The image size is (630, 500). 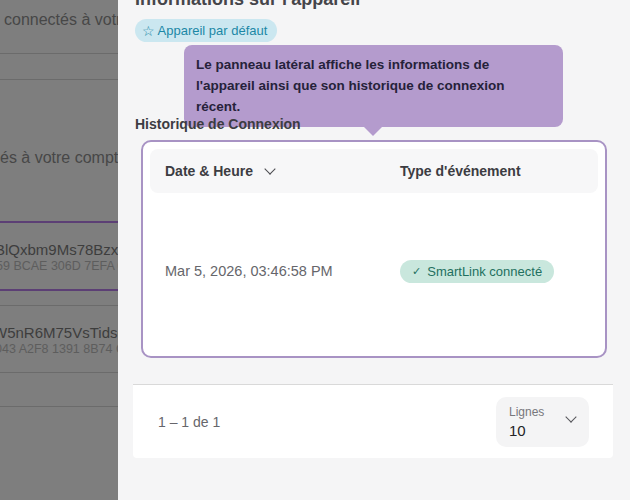 What do you see at coordinates (59, 158) in the screenshot?
I see `background-partial-text: és à votre compte` at bounding box center [59, 158].